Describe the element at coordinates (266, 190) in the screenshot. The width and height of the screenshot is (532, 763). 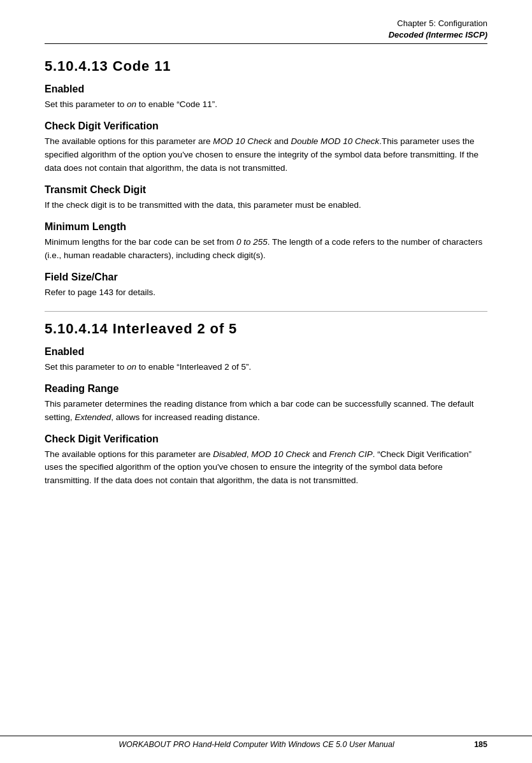
I see `subsection-heading-transmit-code11: Transmit Check Digit` at that location.